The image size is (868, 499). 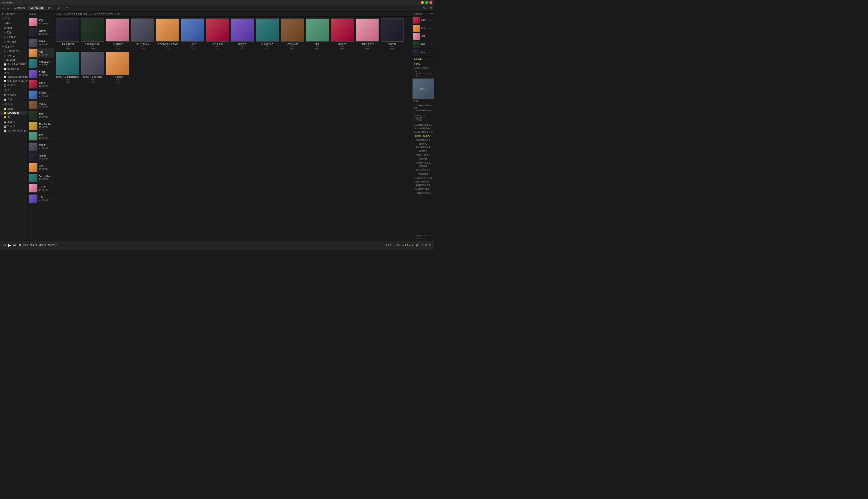 What do you see at coordinates (267, 34) in the screenshot?
I see `album-card-9: 我看见的世界 周圆 2013` at bounding box center [267, 34].